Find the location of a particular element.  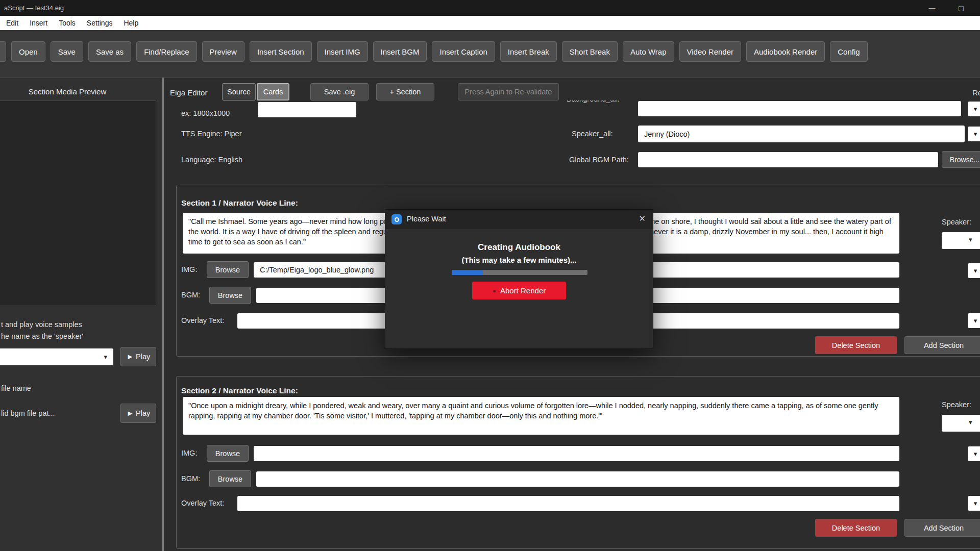

section-heading: Section 1 / Narrator Voice Line: is located at coordinates (240, 203).